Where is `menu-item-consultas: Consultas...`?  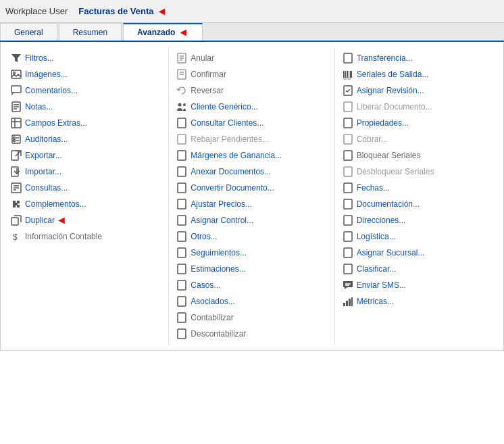 menu-item-consultas: Consultas... is located at coordinates (86, 188).